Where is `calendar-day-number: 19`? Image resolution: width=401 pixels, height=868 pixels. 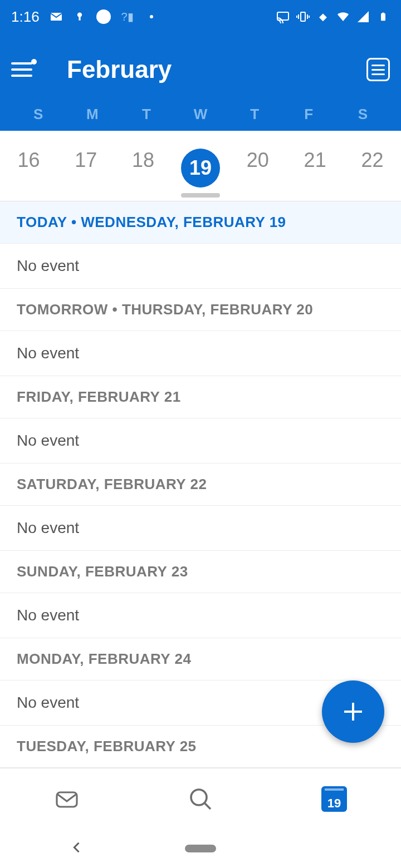
calendar-day-number: 19 is located at coordinates (334, 803).